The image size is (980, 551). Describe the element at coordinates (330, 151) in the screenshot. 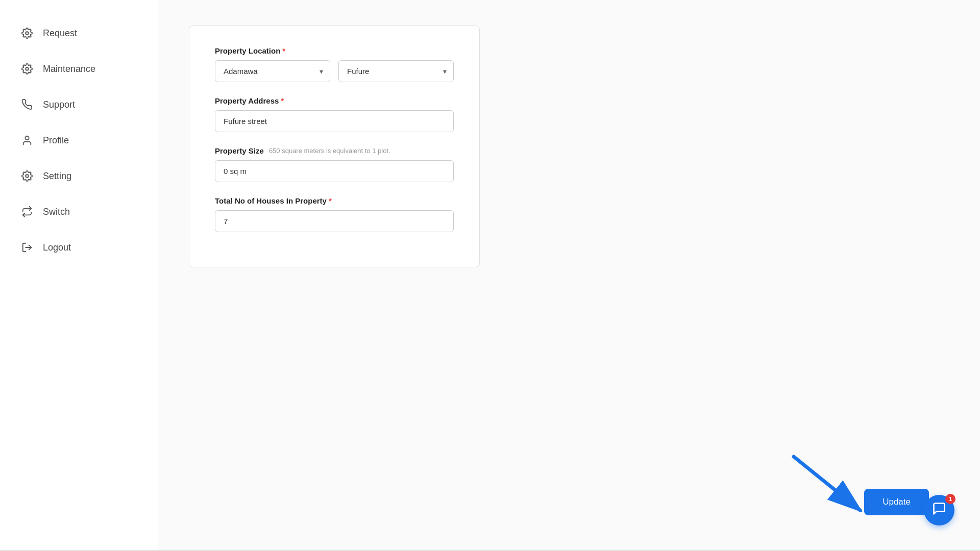

I see `property-size-hint: 650 square meters is equivalent to 1 plo…` at that location.